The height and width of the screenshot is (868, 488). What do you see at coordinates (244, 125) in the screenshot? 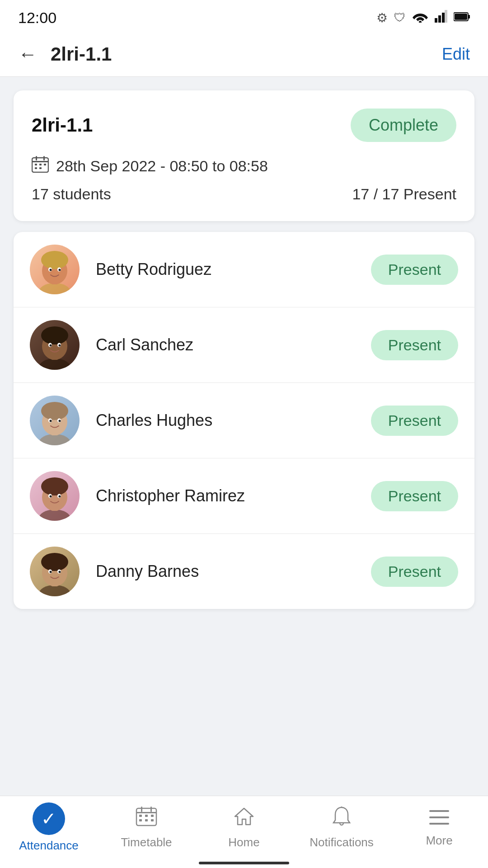
I see `summary-header: 2lri-1.1 Complete` at bounding box center [244, 125].